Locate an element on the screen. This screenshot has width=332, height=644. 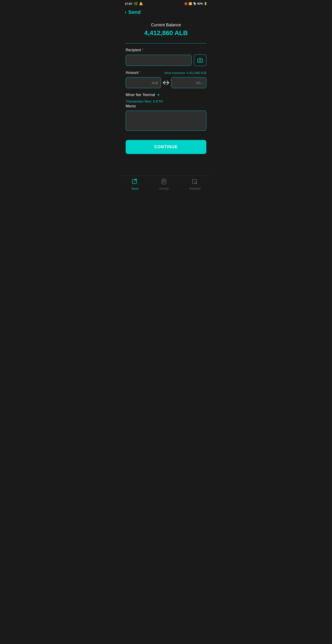
amount-header: Amount * Send maximum: 4,412,860 ALB is located at coordinates (166, 73).